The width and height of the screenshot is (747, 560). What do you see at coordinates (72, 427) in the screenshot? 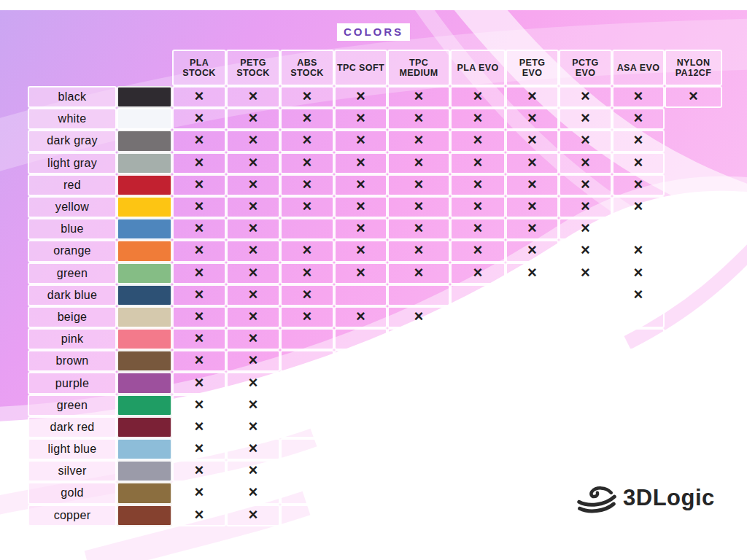
I see `row-label-dark-red: dark red` at bounding box center [72, 427].